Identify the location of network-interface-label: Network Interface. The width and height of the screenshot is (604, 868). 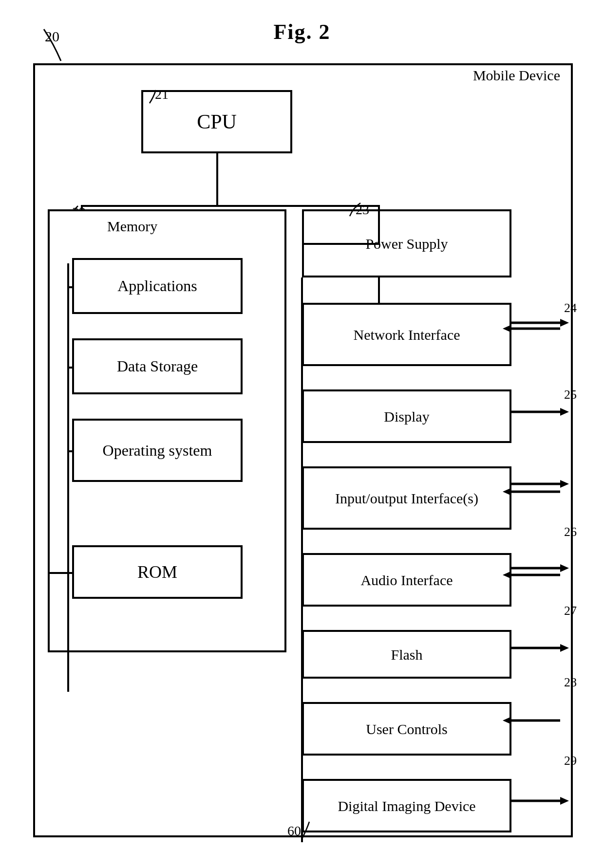
(406, 335).